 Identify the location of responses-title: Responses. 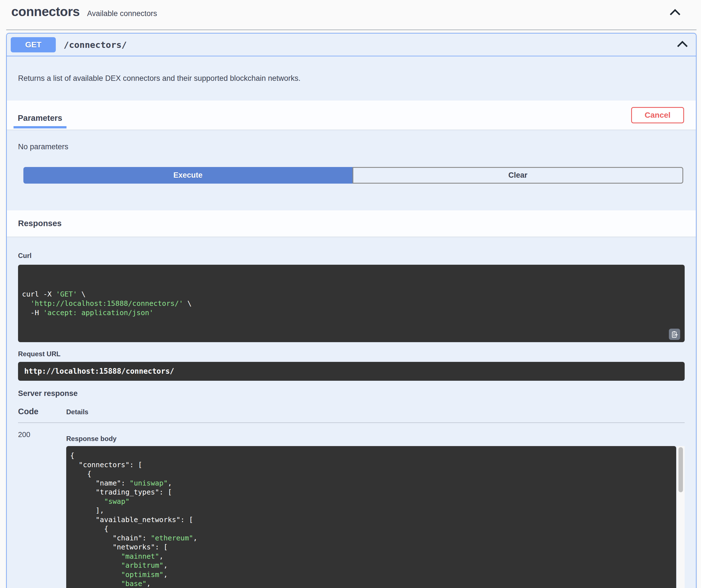
(40, 224).